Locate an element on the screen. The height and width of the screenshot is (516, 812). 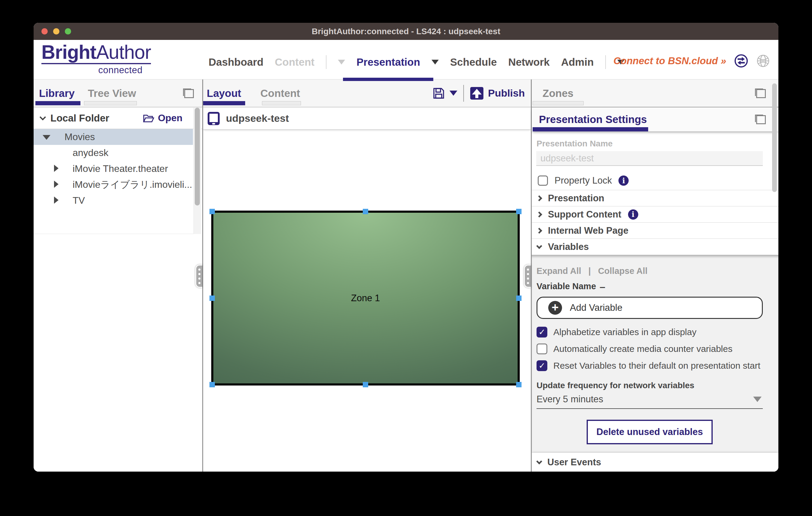
main-nav: Dashboard Content Presentation Schedule … is located at coordinates (416, 62).